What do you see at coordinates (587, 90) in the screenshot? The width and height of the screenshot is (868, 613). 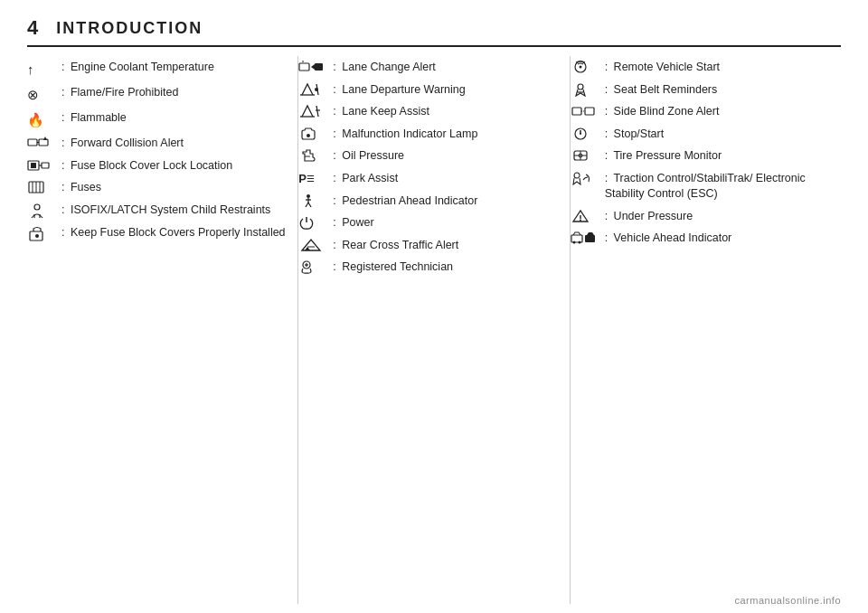 I see `seat-belt-icon` at bounding box center [587, 90].